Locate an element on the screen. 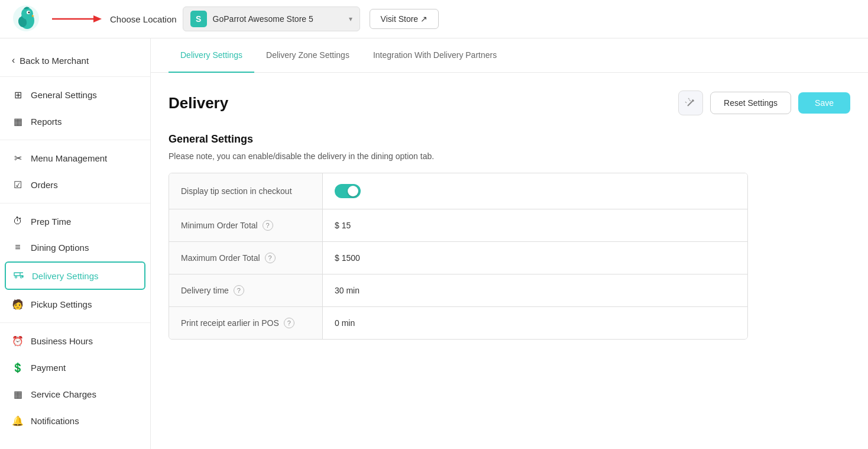  sidebar-item-label: General Settings is located at coordinates (64, 95).